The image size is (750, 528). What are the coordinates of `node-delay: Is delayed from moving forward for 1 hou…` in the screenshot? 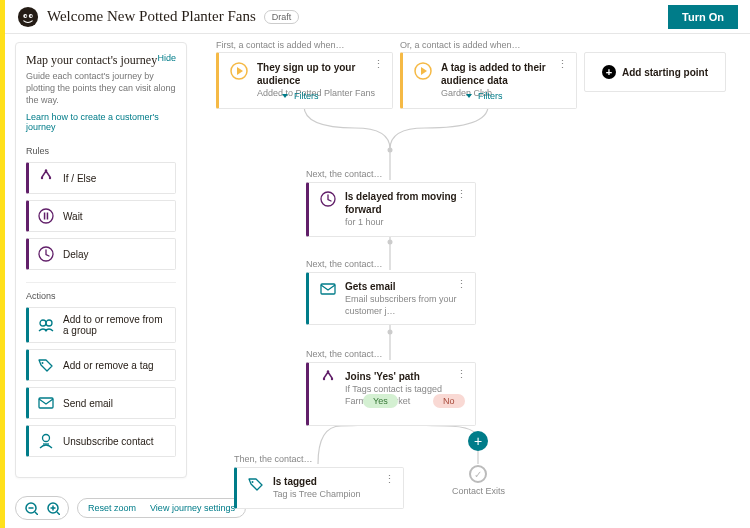 It's located at (391, 210).